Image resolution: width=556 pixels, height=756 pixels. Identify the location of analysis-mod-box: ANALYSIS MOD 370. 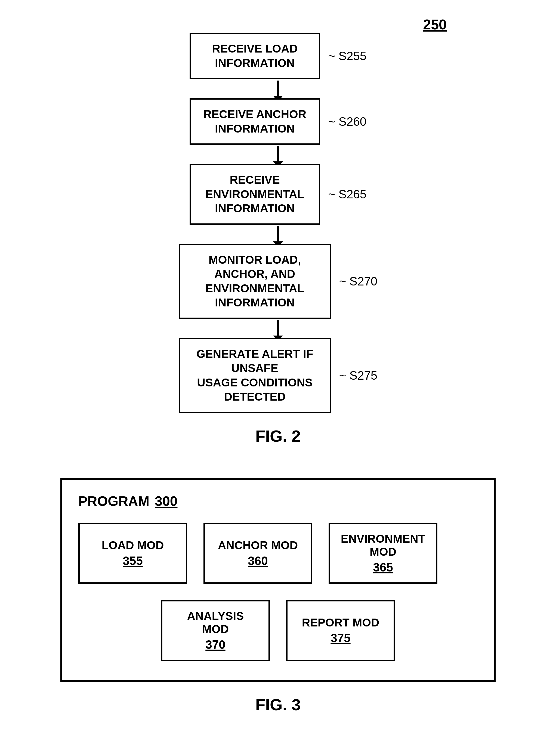
(215, 630).